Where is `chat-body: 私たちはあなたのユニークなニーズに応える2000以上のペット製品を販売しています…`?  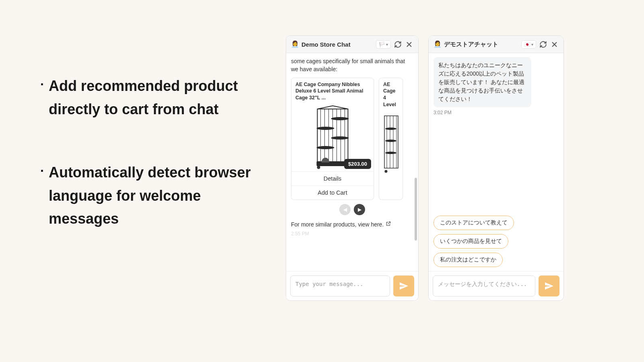
chat-body: 私たちはあなたのユニークなニーズに応える2000以上のペット製品を販売しています… is located at coordinates (496, 162).